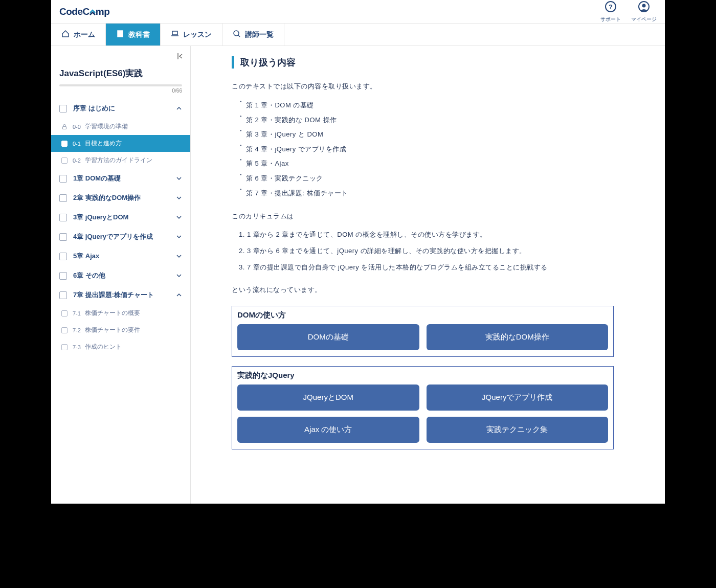 The height and width of the screenshot is (588, 716). What do you see at coordinates (121, 75) in the screenshot?
I see `course-title: JavaScript(ES6)実践` at bounding box center [121, 75].